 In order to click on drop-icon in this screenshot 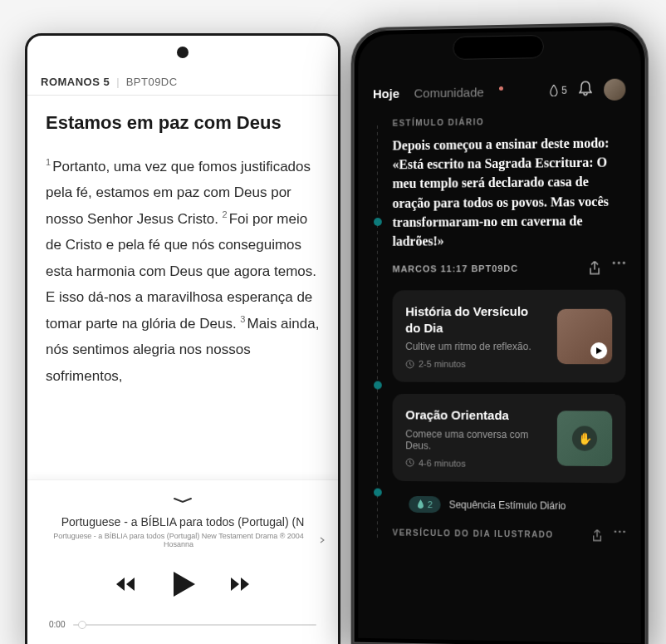, I will do `click(420, 504)`.